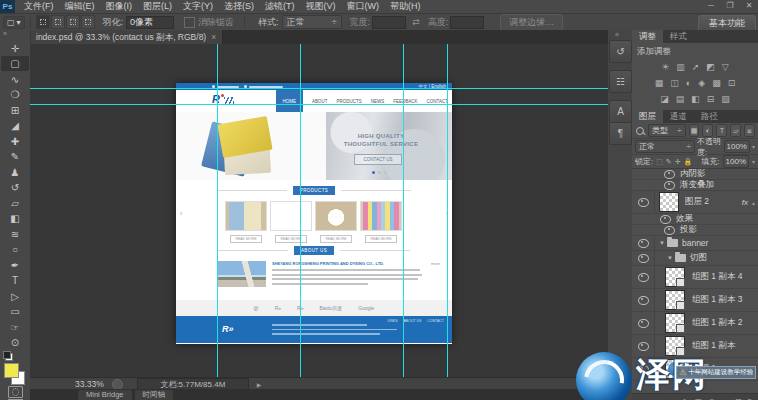  Describe the element at coordinates (620, 82) in the screenshot. I see `properties-panel-icon: ☷` at that location.